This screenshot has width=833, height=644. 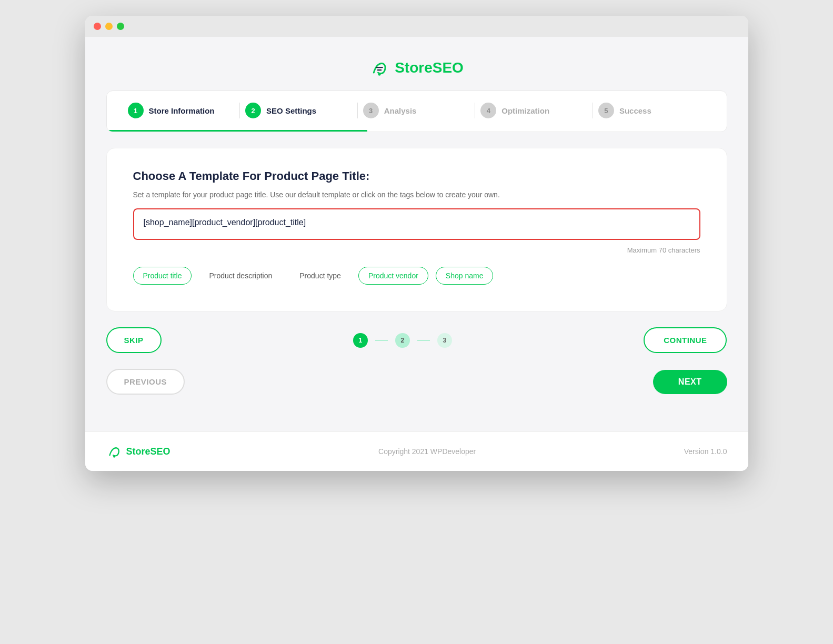 I want to click on step-4: 4 Optimization, so click(x=534, y=110).